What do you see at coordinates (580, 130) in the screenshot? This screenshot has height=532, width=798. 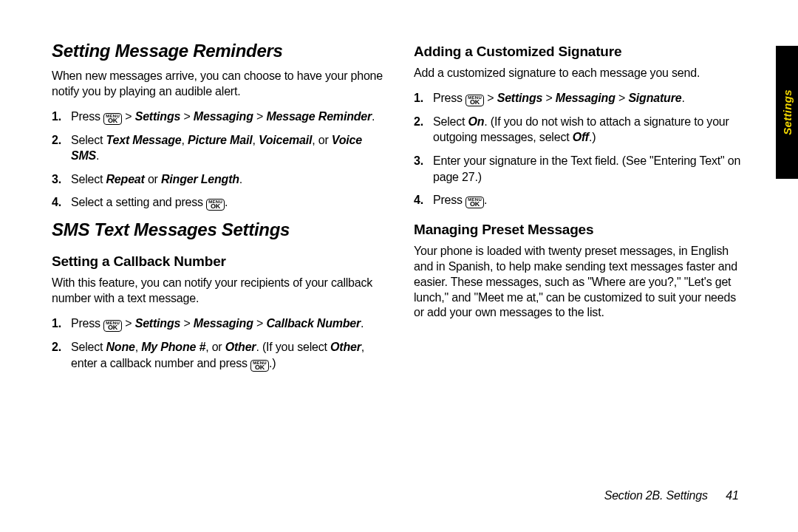 I see `step: Select On. (If you do not wish to attach…` at bounding box center [580, 130].